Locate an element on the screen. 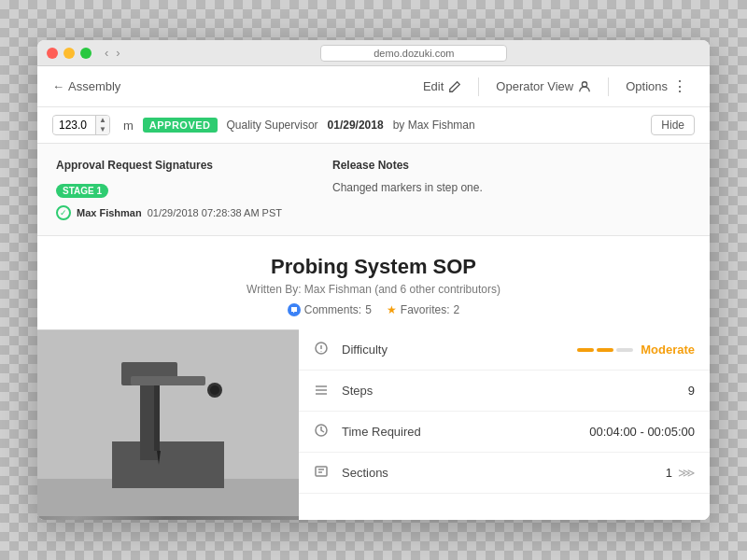 Image resolution: width=747 pixels, height=560 pixels. doc-meta: Comments: 5 ★ Favorites: 2 is located at coordinates (374, 310).